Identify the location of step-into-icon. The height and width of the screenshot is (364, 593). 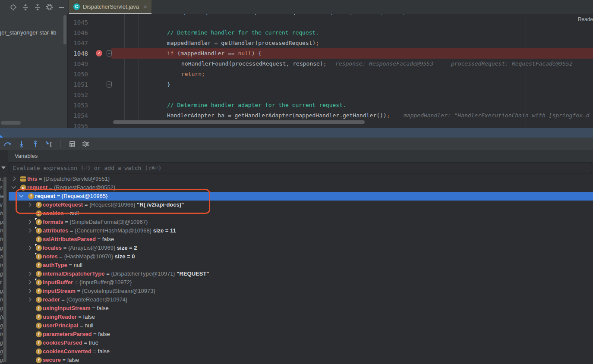
(22, 144).